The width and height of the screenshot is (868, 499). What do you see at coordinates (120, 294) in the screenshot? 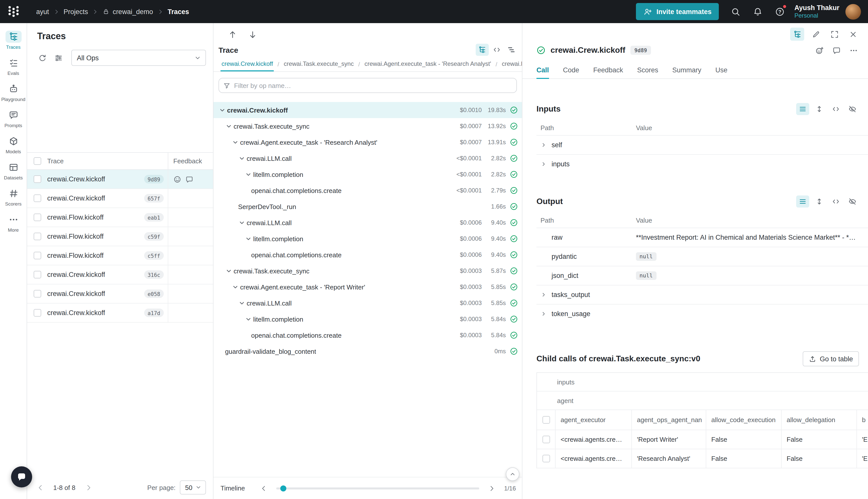
I see `table-row: crewai.Crew.kickoffe058` at bounding box center [120, 294].